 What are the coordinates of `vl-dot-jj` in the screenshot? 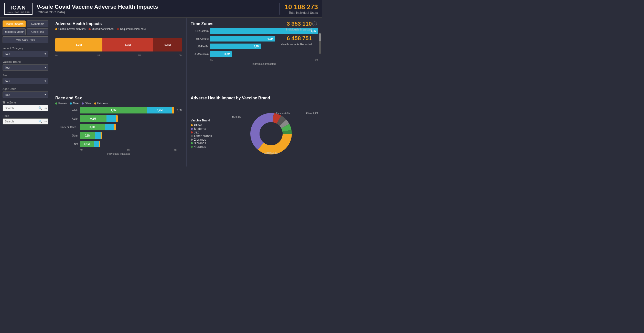 It's located at (192, 132).